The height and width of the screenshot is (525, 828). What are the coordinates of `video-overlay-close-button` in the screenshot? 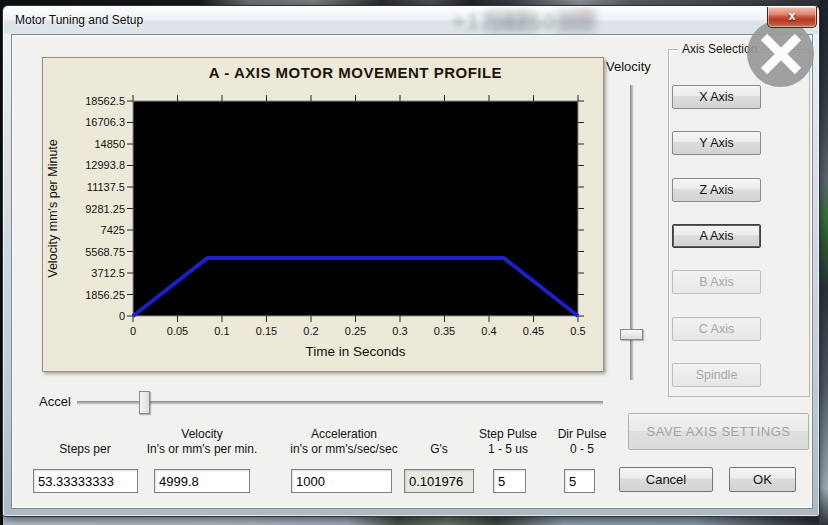 It's located at (780, 54).